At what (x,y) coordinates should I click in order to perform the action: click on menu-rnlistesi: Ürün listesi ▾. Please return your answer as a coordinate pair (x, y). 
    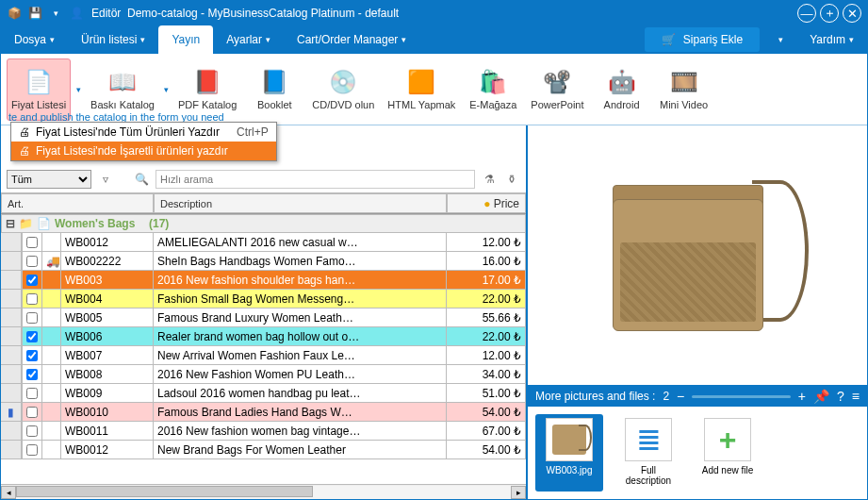
    Looking at the image, I should click on (113, 40).